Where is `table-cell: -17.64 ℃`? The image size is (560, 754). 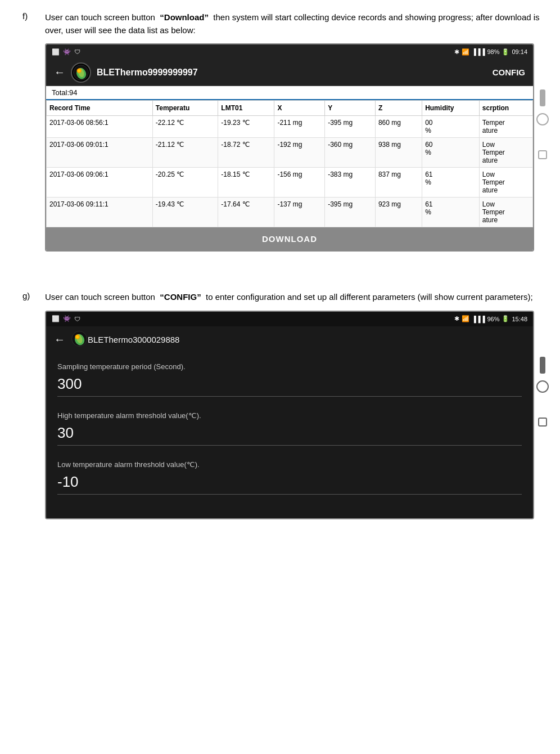
table-cell: -17.64 ℃ is located at coordinates (246, 213).